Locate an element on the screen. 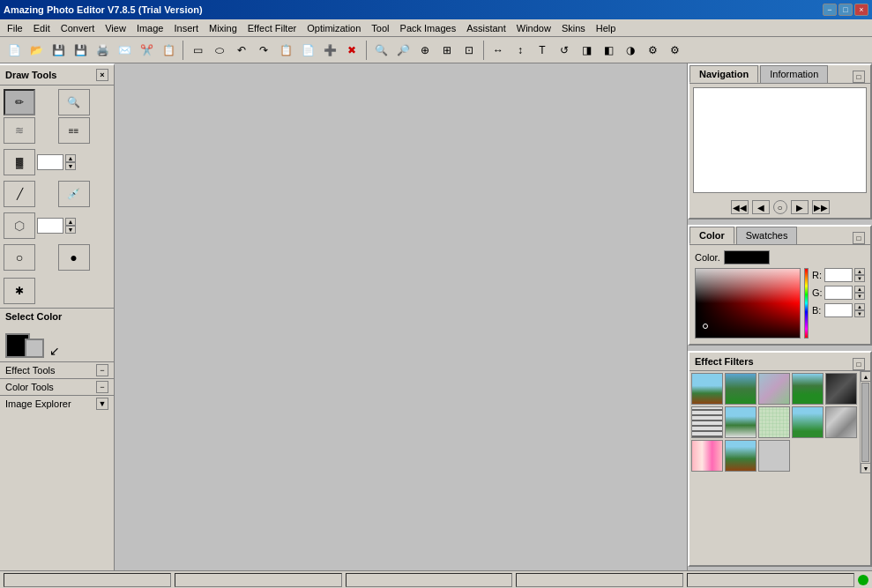 Image resolution: width=872 pixels, height=588 pixels. scroll-up-btn: ▲ is located at coordinates (866, 376).